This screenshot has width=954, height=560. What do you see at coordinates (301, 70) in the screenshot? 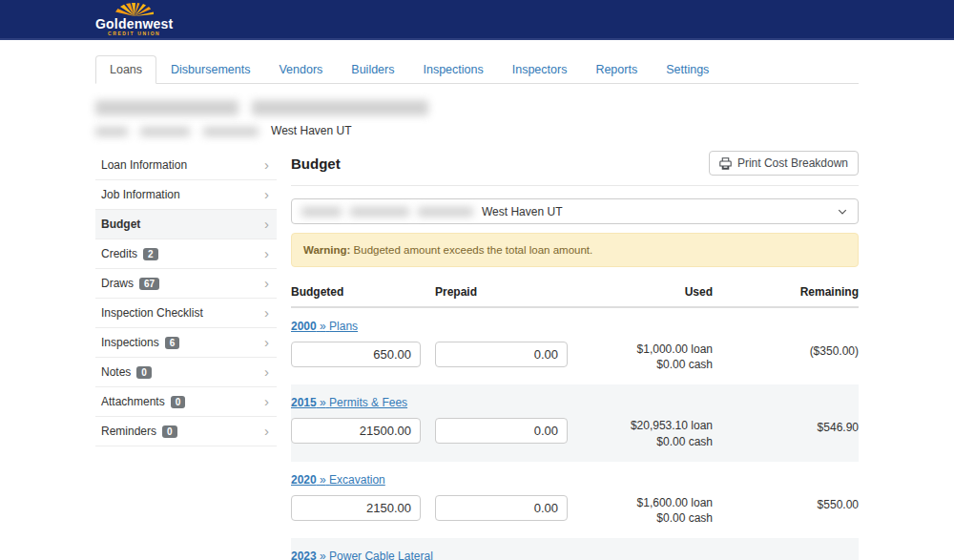
I see `tab-vendors: Vendors` at bounding box center [301, 70].